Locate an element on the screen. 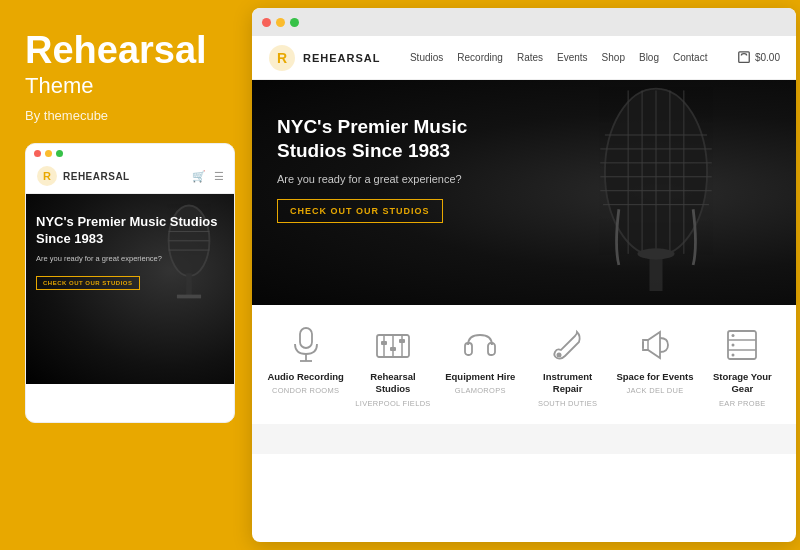  services-section: Audio Recording CONDOR ROOMS Rehearsal S… is located at coordinates (524, 364).